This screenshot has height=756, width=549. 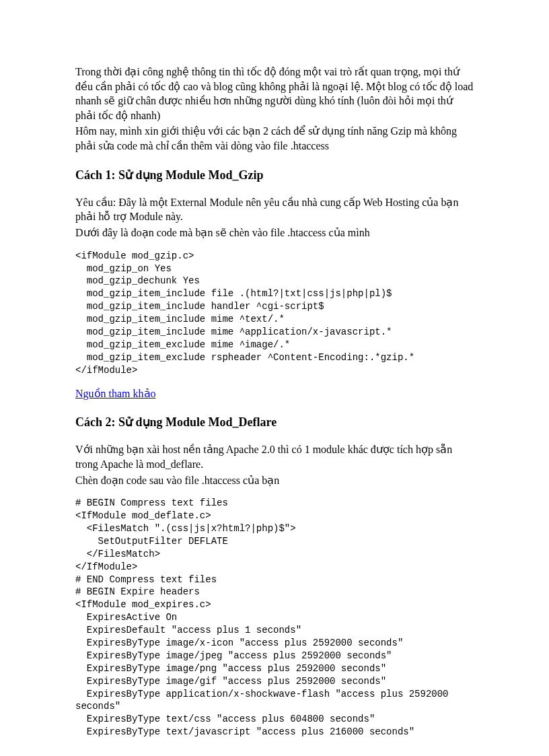 What do you see at coordinates (274, 210) in the screenshot?
I see `section-1-requirement: Yêu cầu: Đây là một External Module nên …` at bounding box center [274, 210].